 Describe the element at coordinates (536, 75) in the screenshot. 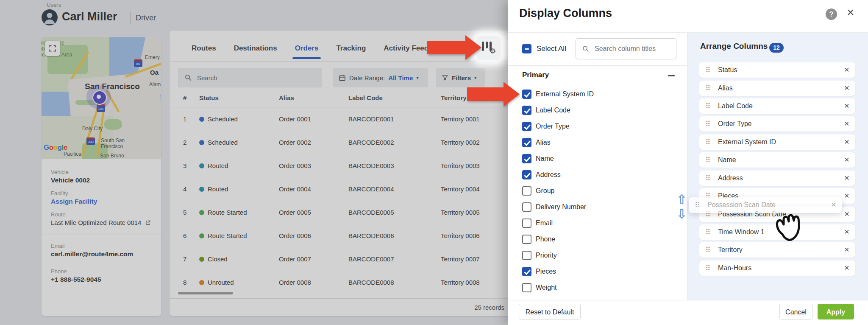

I see `section-title-primary: Primary` at that location.